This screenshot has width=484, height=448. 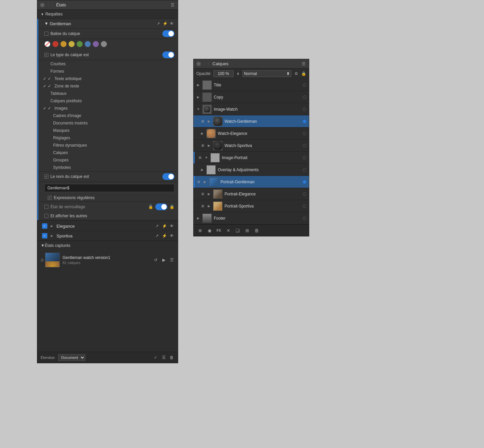 What do you see at coordinates (200, 230) in the screenshot?
I see `new-layer-icon: ⊕` at bounding box center [200, 230].